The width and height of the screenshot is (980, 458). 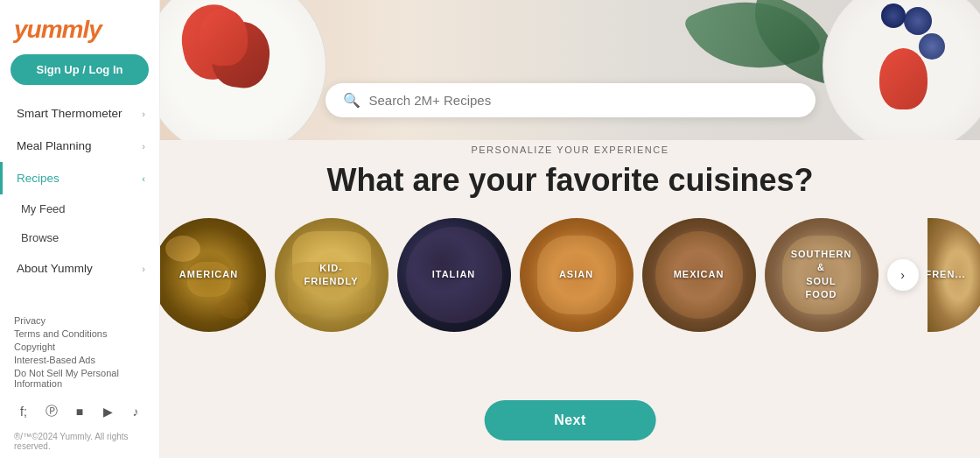 I want to click on search-icon: 🔍, so click(x=352, y=100).